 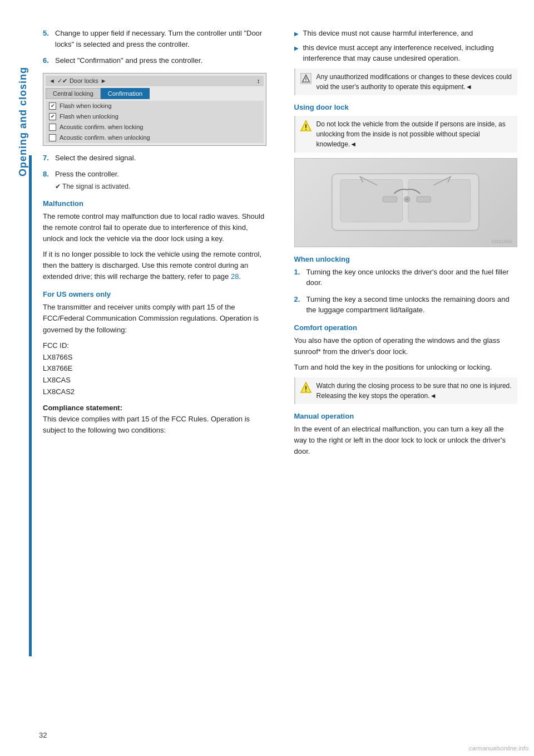 I want to click on malfunction-heading: Malfunction, so click(x=155, y=204).